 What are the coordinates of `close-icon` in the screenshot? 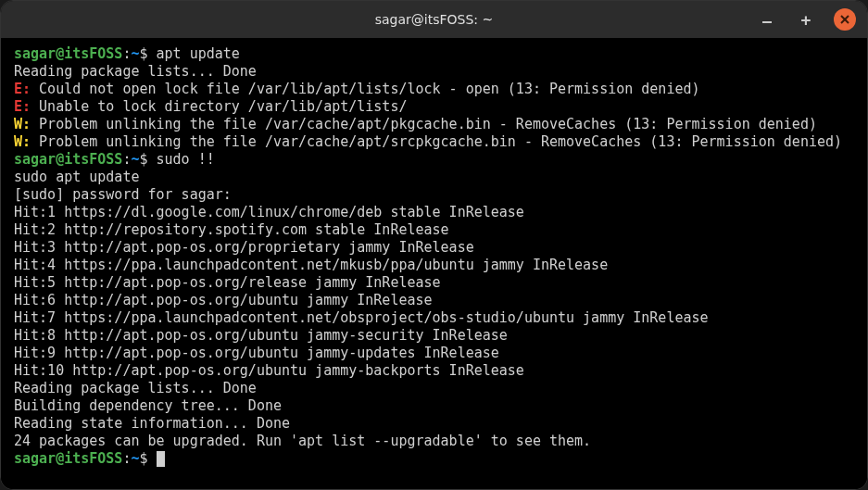 It's located at (845, 19).